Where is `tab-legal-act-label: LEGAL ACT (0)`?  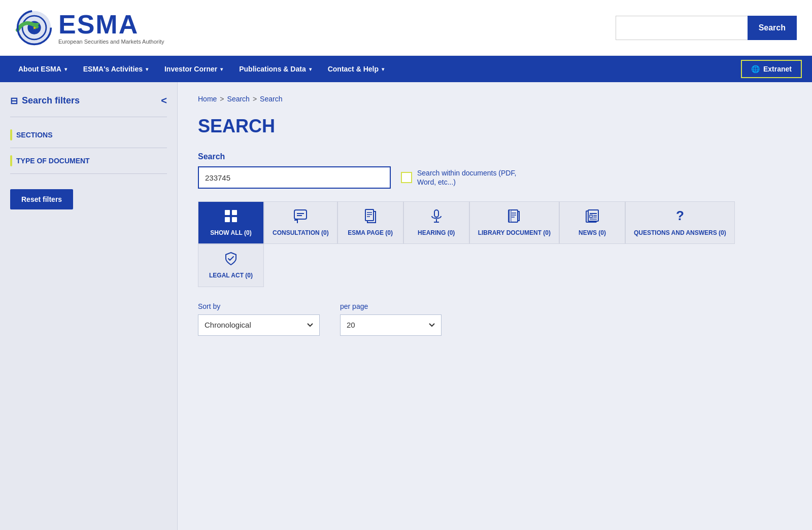
tab-legal-act-label: LEGAL ACT (0) is located at coordinates (231, 275).